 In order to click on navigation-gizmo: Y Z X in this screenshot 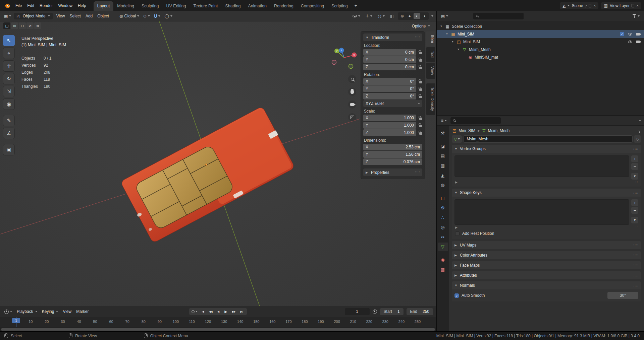, I will do `click(345, 56)`.